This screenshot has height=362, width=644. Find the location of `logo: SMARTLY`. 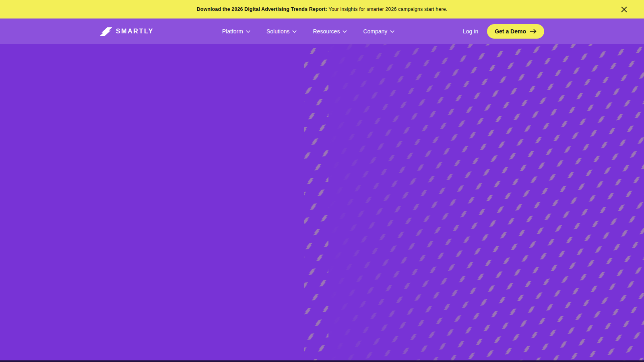

logo: SMARTLY is located at coordinates (127, 31).